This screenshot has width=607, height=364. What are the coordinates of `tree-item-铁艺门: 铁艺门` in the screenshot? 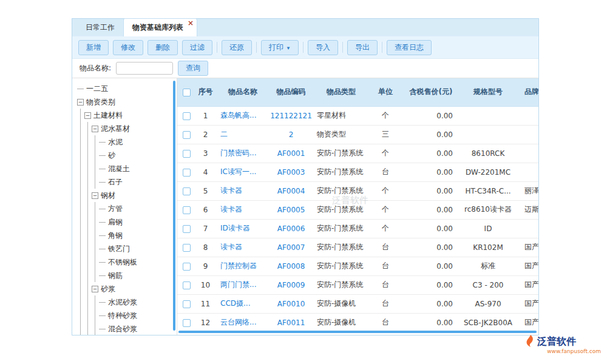 It's located at (127, 249).